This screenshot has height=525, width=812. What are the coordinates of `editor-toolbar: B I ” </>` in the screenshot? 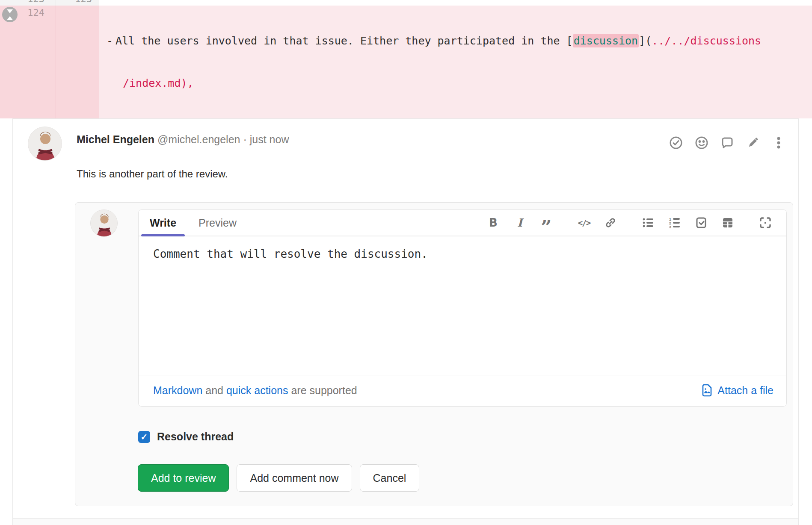 It's located at (637, 223).